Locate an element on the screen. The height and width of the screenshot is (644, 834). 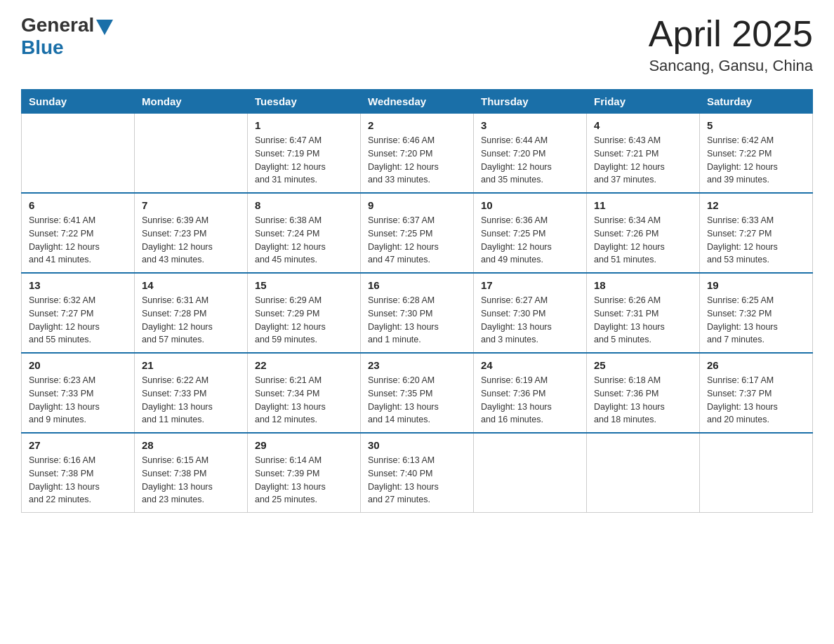
calendar-cell: 24Sunrise: 6:19 AM Sunset: 7:36 PM Dayli… is located at coordinates (531, 393).